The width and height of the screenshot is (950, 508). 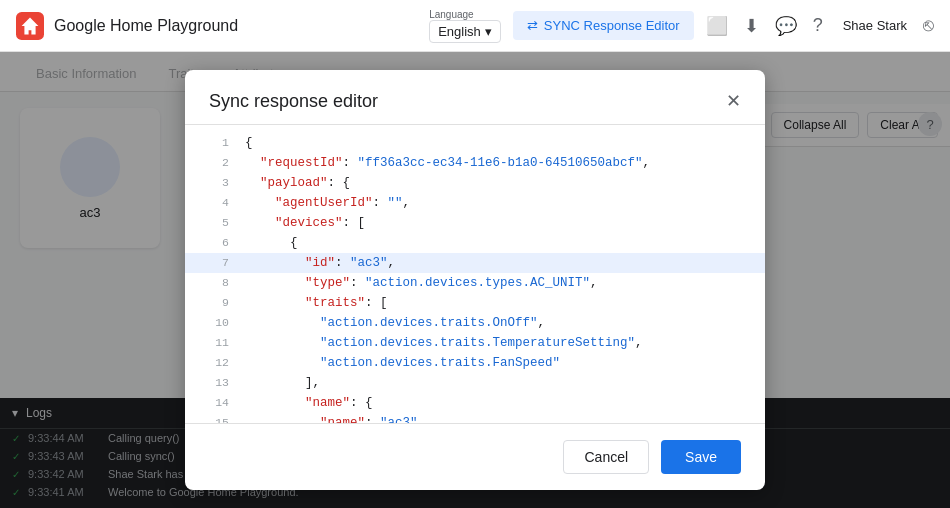 What do you see at coordinates (475, 163) in the screenshot?
I see `code-line-2: 2 "requestId": "ff36a3cc-ec34-11e6-b1a0-…` at bounding box center [475, 163].